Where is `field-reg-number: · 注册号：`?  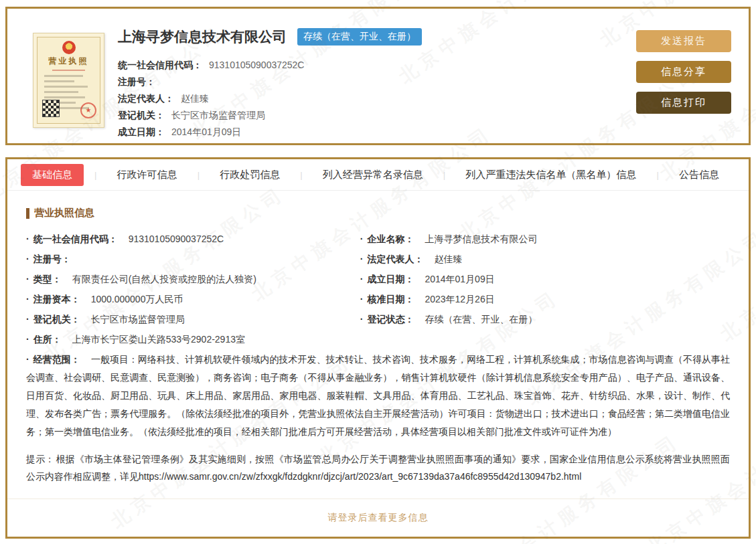
field-reg-number: · 注册号： is located at coordinates (190, 259).